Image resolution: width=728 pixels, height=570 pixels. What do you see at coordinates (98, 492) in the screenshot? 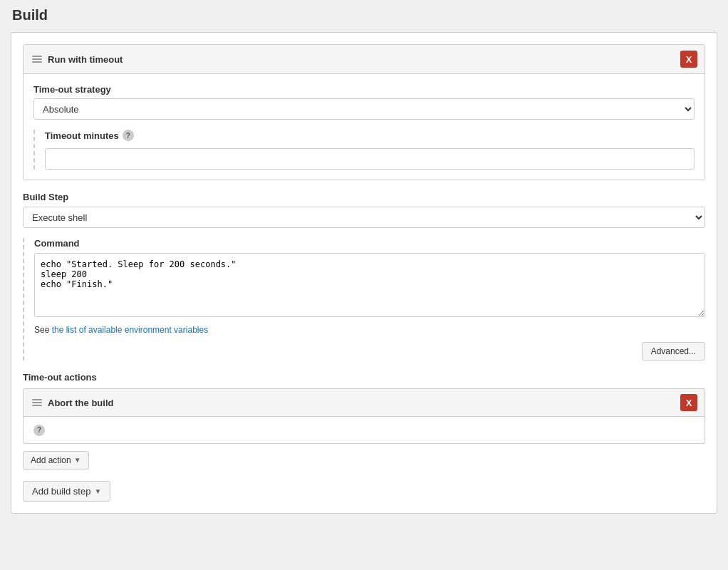
I see `add-build-step-dropdown-arrow: ▼` at bounding box center [98, 492].